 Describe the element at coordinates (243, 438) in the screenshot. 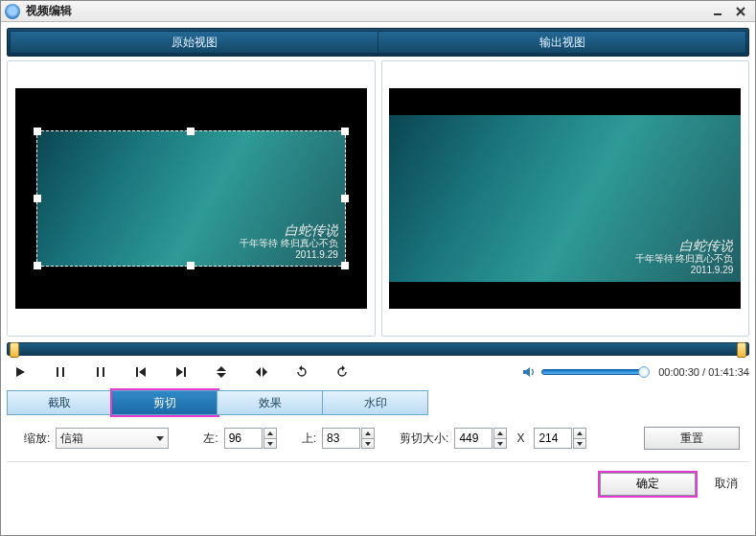

I see `left-input` at that location.